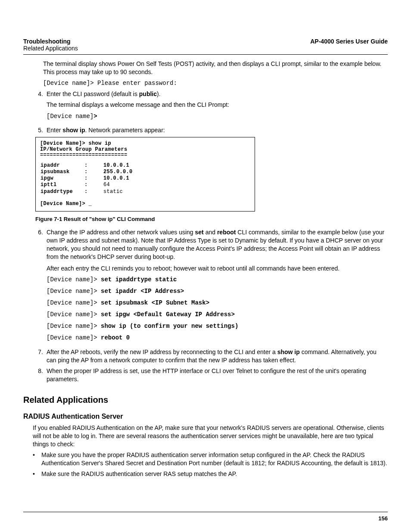  Describe the element at coordinates (62, 165) in the screenshot. I see `fig-r1-key: ipaddr` at that location.